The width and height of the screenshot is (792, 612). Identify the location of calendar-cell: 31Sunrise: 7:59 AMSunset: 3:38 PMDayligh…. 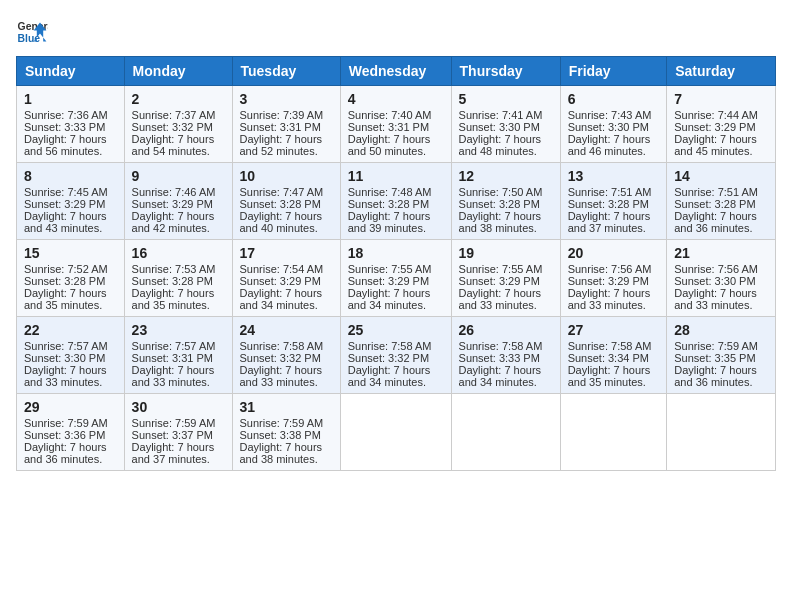
(286, 432).